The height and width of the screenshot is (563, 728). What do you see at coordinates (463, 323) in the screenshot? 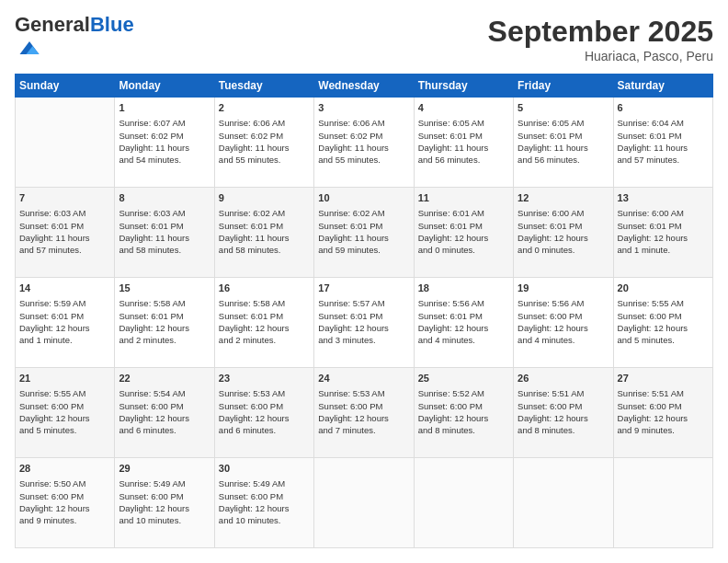
I see `calendar-cell: 18Sunrise: 5:56 AMSunset: 6:01 PMDayligh…` at bounding box center [463, 323].